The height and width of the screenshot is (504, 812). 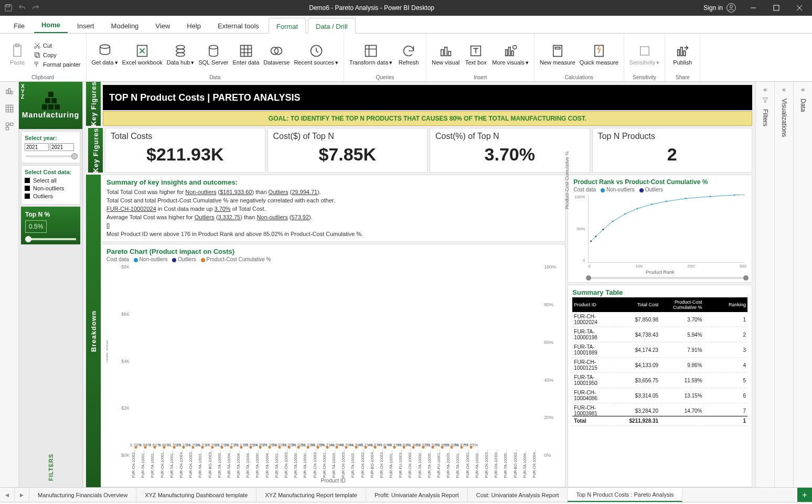 What do you see at coordinates (660, 395) in the screenshot?
I see `table-row: FUR-CH-10004086$3,314.0513.15%6` at bounding box center [660, 395].